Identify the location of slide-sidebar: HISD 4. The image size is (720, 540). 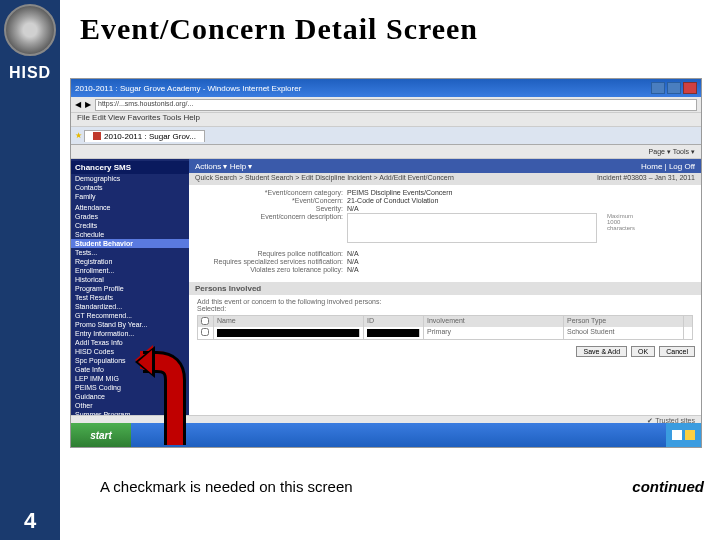
(30, 270).